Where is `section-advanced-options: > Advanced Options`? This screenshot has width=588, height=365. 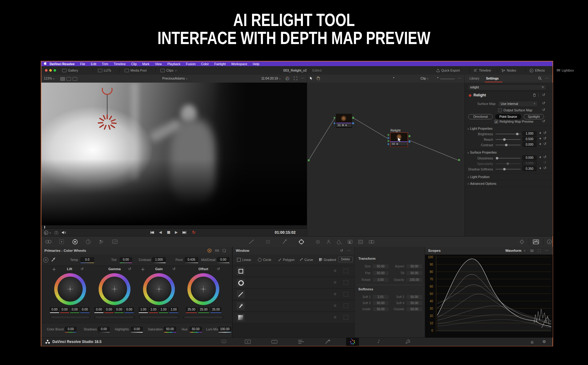 section-advanced-options: > Advanced Options is located at coordinates (482, 184).